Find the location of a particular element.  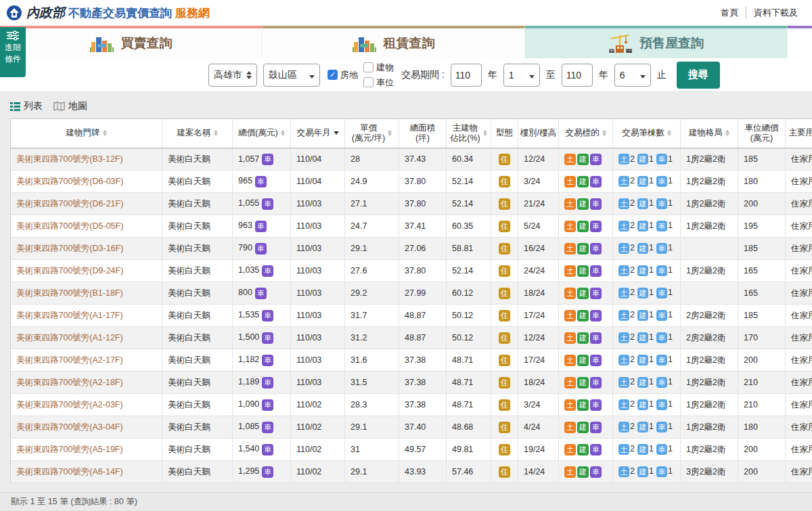

address-link: 美術東四路700號旁(B3-12F) is located at coordinates (70, 159).